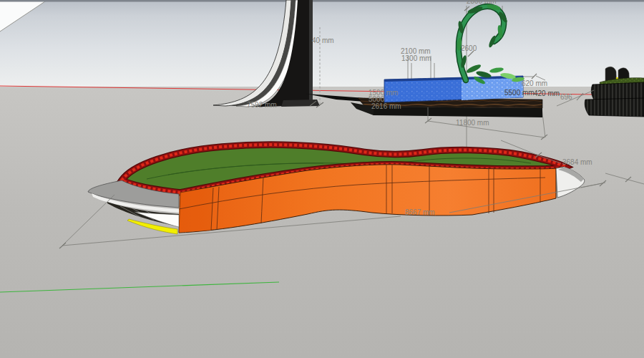 Image resolution: width=644 pixels, height=358 pixels. I want to click on dimension-label-planter-gap: 696, so click(567, 97).